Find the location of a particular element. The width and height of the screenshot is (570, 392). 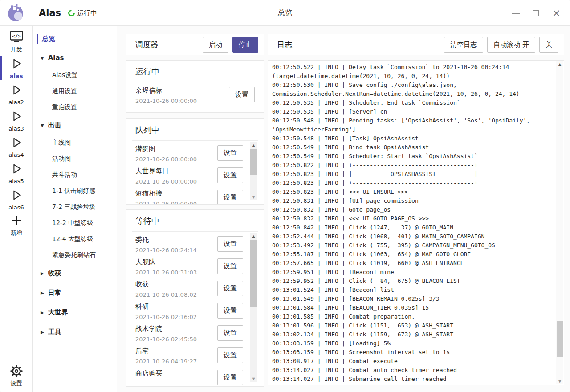

task-item: 战术学院2021-10-26 02:45:50设置 is located at coordinates (195, 334).